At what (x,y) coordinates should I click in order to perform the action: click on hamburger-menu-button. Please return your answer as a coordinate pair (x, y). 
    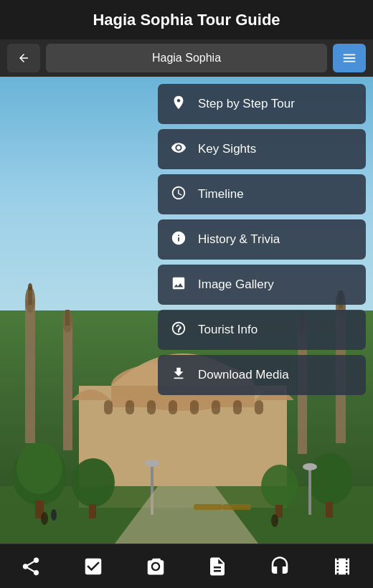
    Looking at the image, I should click on (349, 58).